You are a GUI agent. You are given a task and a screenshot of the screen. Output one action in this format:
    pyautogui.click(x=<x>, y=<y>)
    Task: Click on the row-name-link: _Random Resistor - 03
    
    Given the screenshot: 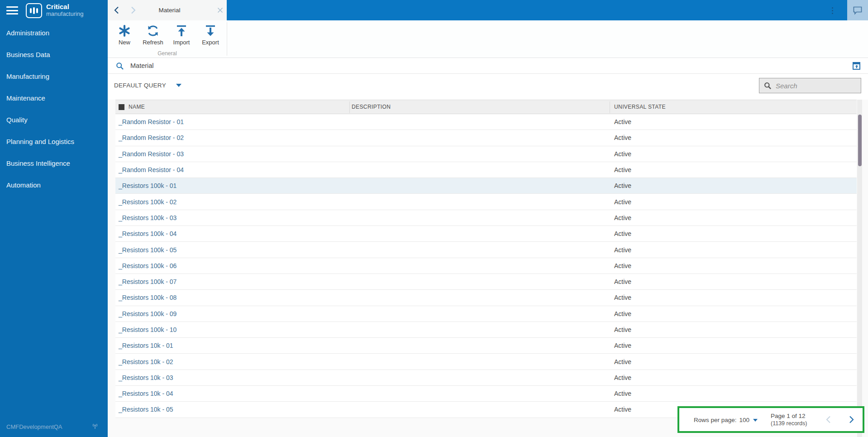 What is the action you would take?
    pyautogui.click(x=151, y=154)
    